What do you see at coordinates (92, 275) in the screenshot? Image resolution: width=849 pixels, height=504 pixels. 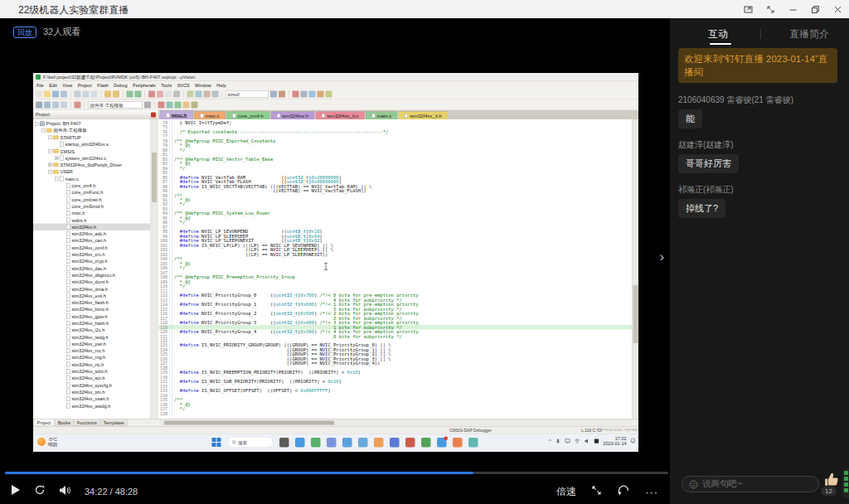 I see `tree-item: stm32f4xx_dbgmcu.h` at bounding box center [92, 275].